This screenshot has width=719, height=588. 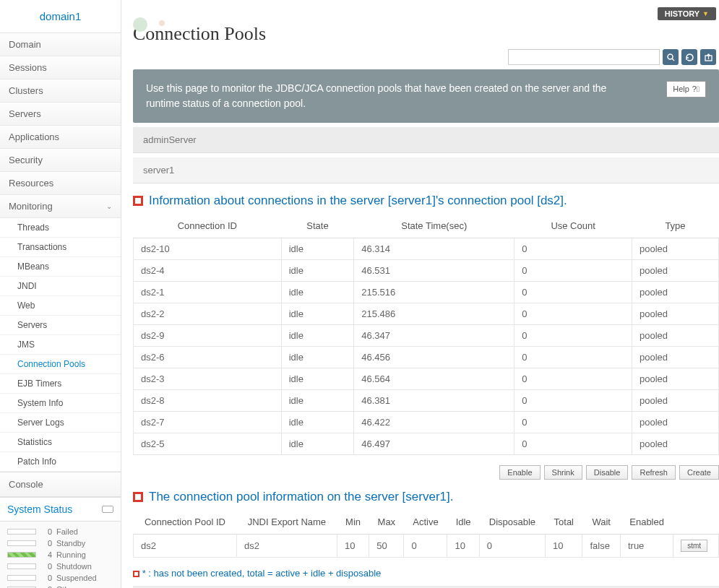 I want to click on nav-item-applications: Applications, so click(x=61, y=137).